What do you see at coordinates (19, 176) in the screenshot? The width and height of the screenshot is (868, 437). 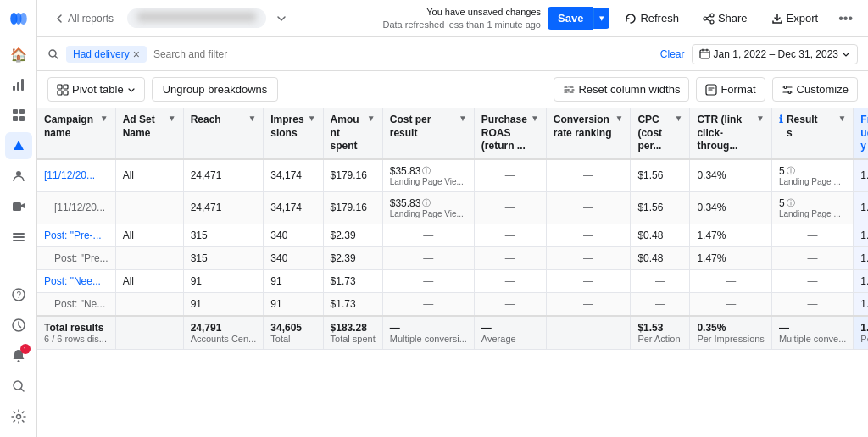 I see `sidebar-people-icon` at bounding box center [19, 176].